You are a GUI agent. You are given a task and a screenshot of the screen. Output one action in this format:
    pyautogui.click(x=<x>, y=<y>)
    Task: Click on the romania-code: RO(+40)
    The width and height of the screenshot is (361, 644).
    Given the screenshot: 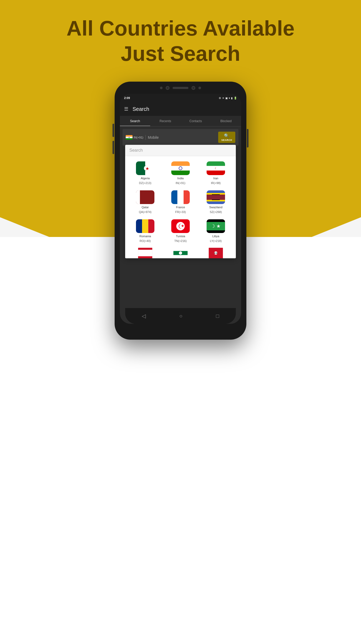 What is the action you would take?
    pyautogui.click(x=145, y=241)
    